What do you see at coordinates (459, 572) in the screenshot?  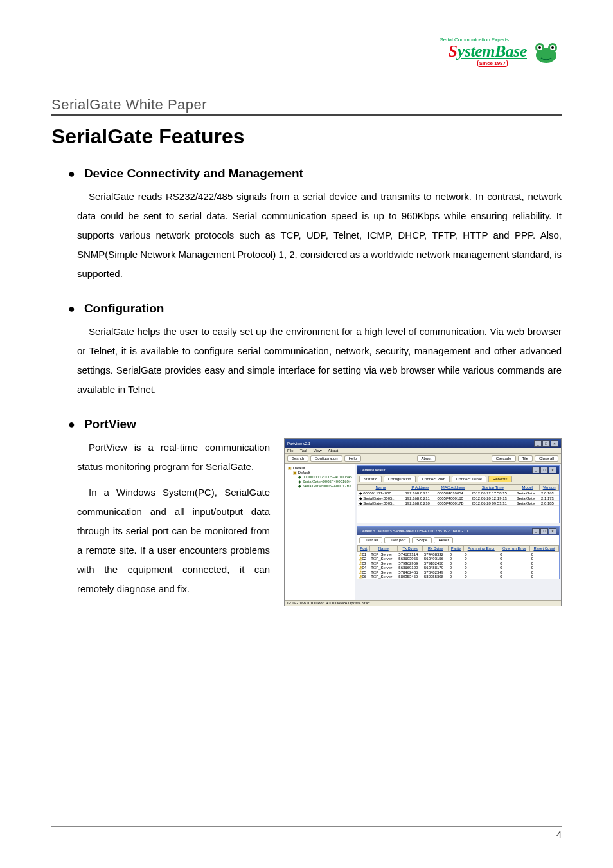 I see `table-row: ⚠05TCP_Server5784624865784823490000` at bounding box center [459, 572].